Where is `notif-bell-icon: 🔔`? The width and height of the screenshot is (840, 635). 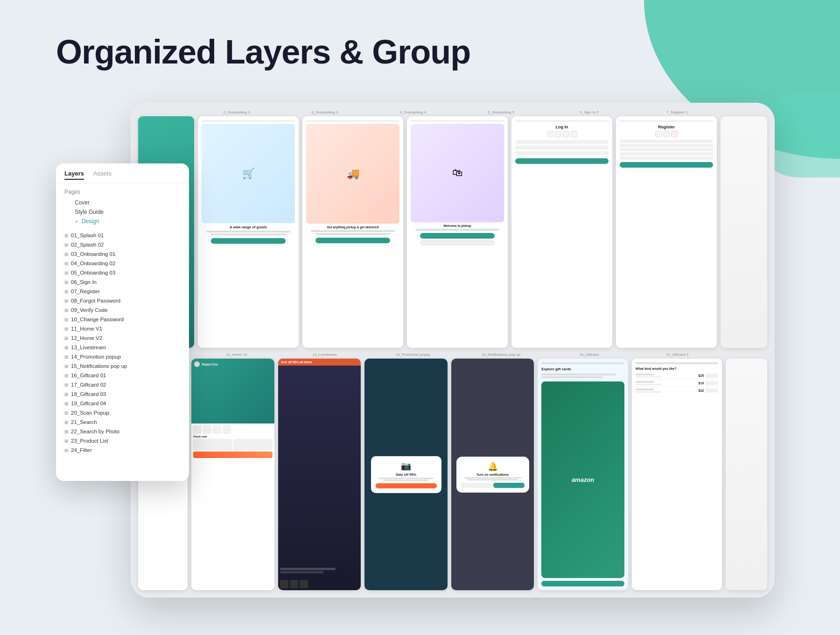
notif-bell-icon: 🔔 is located at coordinates (493, 466).